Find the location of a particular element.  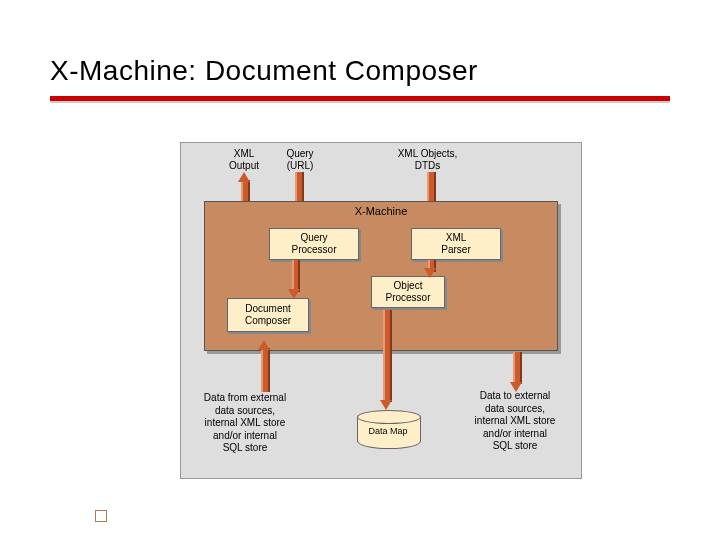

arrow-query-to-doc is located at coordinates (295, 280).